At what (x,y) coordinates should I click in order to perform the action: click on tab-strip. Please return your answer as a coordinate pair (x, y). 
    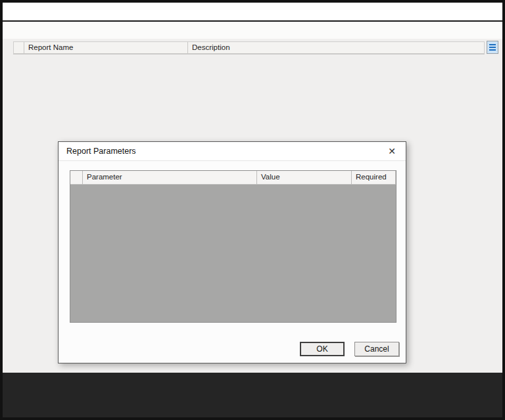
    Looking at the image, I should click on (252, 30).